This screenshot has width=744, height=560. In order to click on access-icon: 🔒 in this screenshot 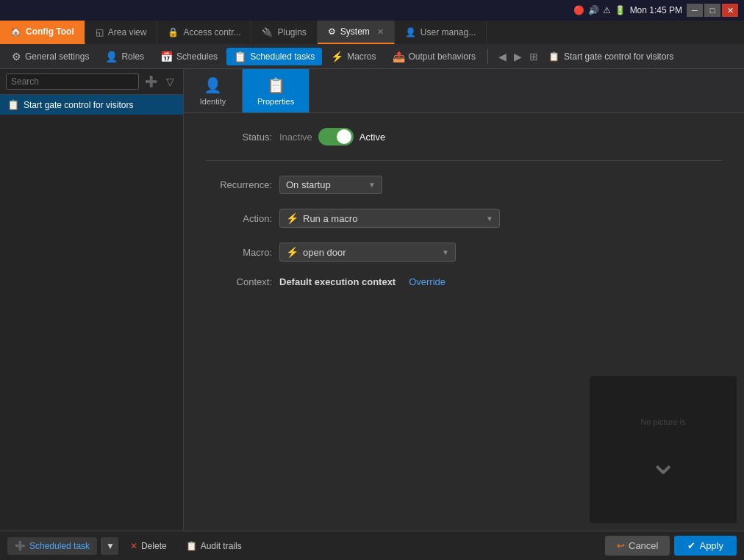, I will do `click(174, 32)`.